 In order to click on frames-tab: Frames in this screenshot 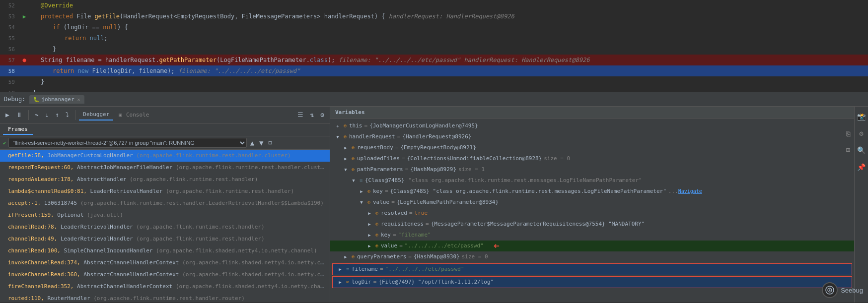, I will do `click(18, 130)`.